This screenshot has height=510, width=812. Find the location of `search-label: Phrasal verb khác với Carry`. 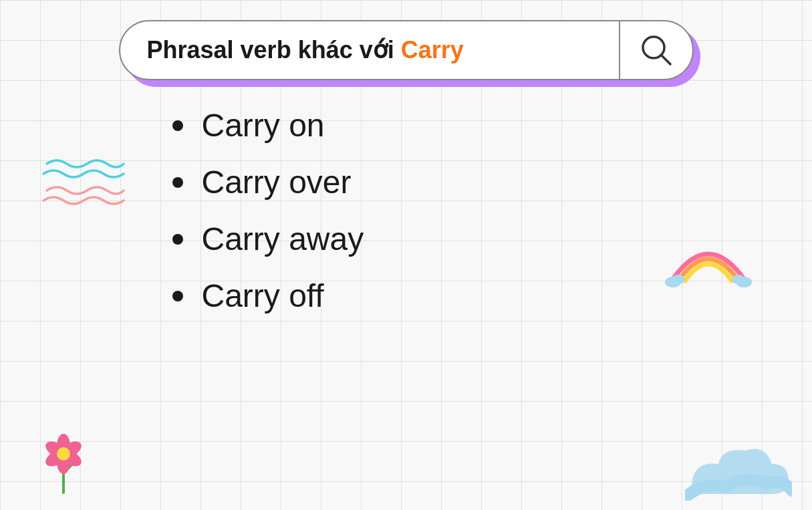

search-label: Phrasal verb khác với Carry is located at coordinates (370, 50).